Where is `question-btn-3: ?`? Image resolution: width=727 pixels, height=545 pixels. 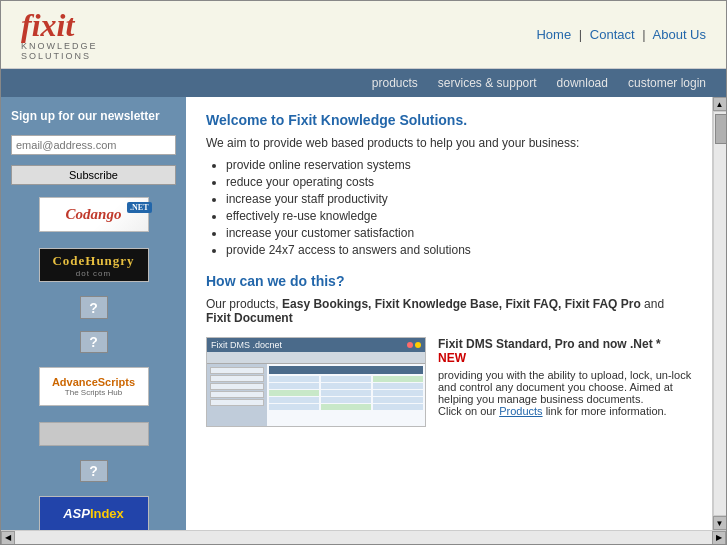
question-btn-3: ? is located at coordinates (94, 471).